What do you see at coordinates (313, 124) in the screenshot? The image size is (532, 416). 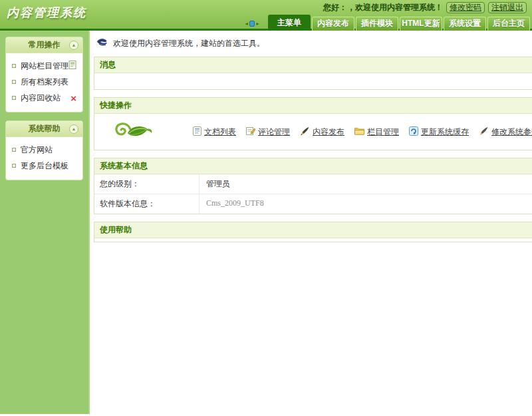 I see `quick-actions-panel: 快捷操作` at bounding box center [313, 124].